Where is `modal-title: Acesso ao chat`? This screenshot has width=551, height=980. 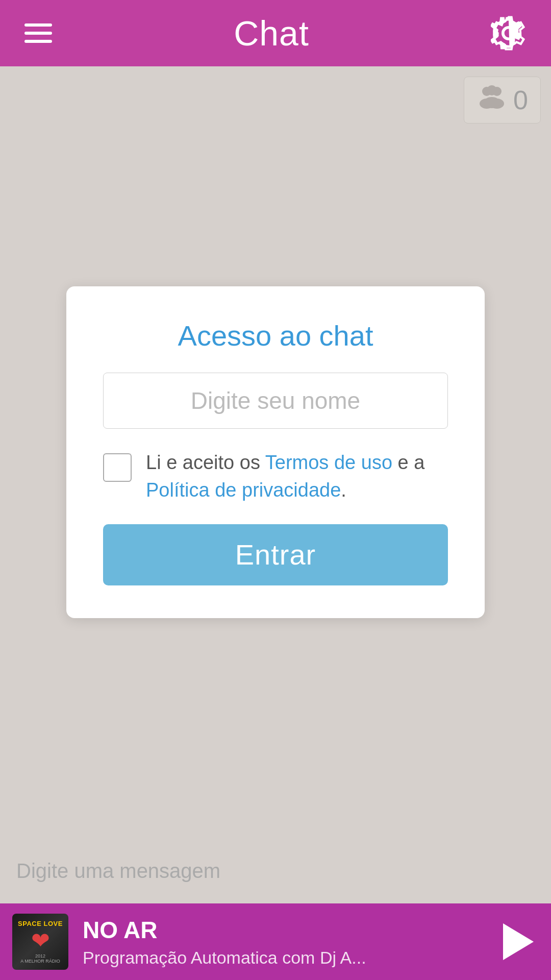 modal-title: Acesso ao chat is located at coordinates (276, 336).